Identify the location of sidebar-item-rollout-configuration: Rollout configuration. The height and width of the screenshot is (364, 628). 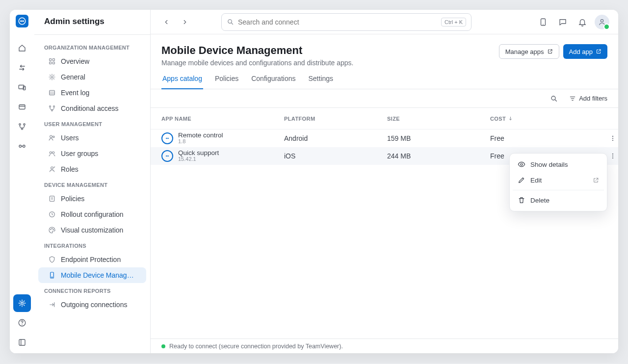
(92, 214).